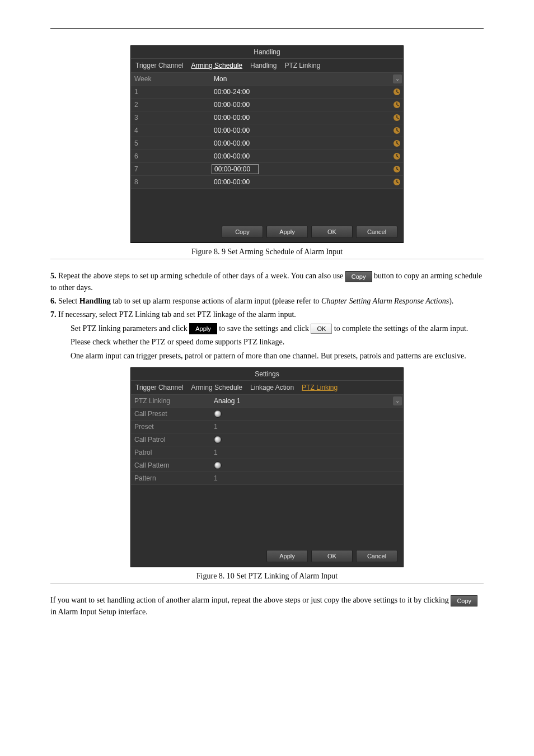 Image resolution: width=534 pixels, height=756 pixels. I want to click on ptz-linking-value: Analog 1, so click(302, 401).